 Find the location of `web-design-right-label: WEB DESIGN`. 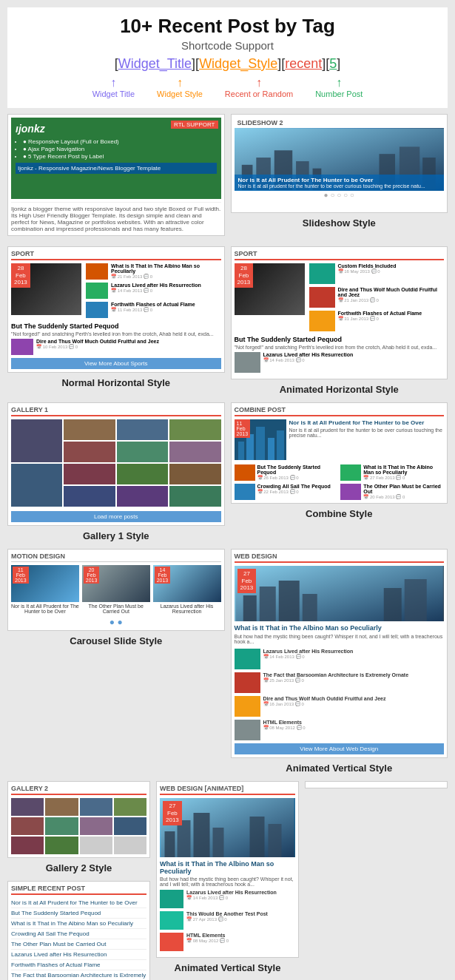

web-design-right-label: WEB DESIGN is located at coordinates (340, 558).